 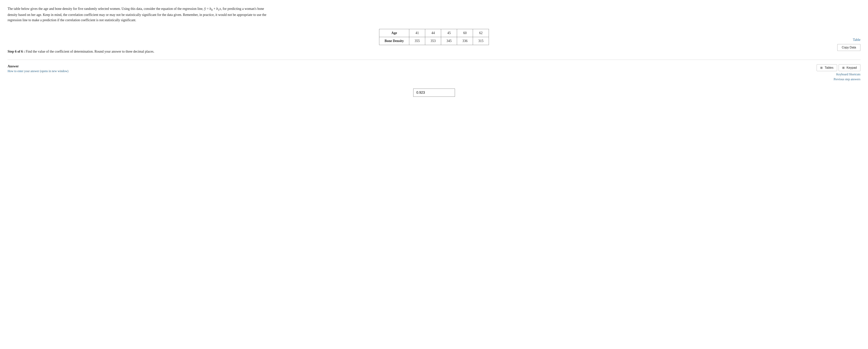 What do you see at coordinates (90, 51) in the screenshot?
I see `step-text-content: Find the value of the coefficient of det…` at bounding box center [90, 51].